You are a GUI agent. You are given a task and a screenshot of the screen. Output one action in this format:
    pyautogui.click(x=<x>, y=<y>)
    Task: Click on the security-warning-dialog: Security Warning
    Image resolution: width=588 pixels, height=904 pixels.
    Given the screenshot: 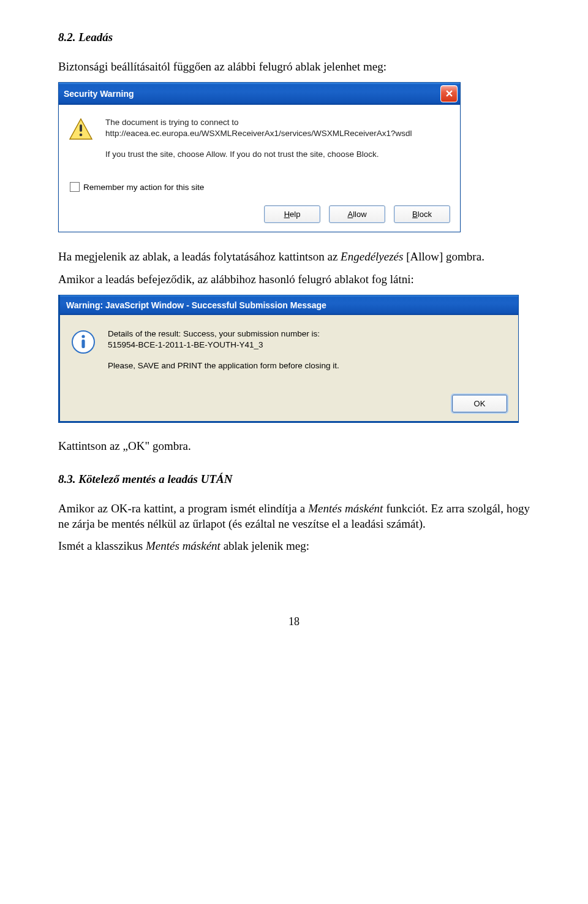 What is the action you would take?
    pyautogui.click(x=260, y=158)
    